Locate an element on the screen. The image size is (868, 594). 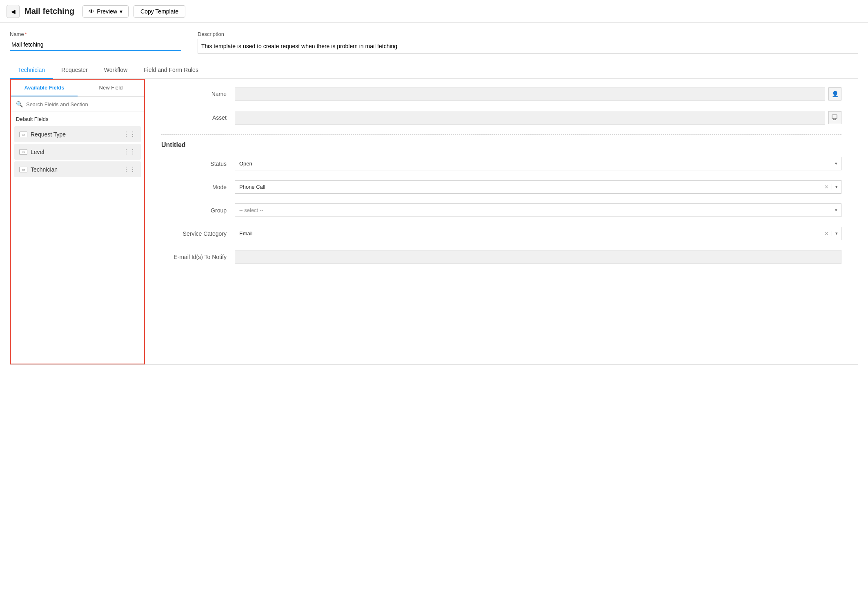
field-type-icon-level: ▭ is located at coordinates (23, 152).